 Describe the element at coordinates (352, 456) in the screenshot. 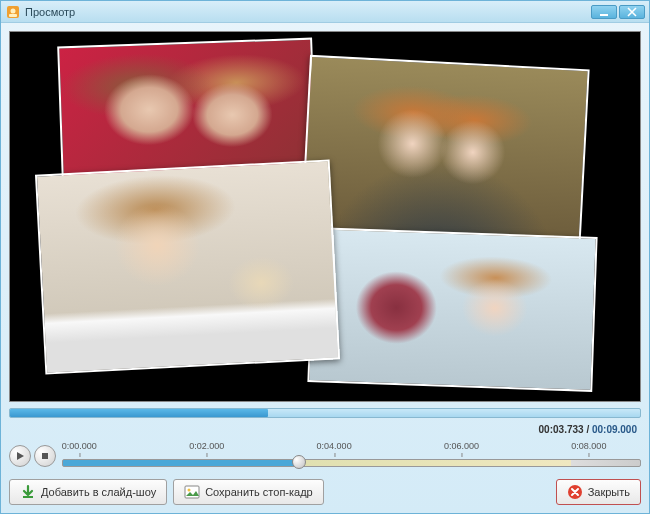

I see `timeline: 0:00.000 0:02.000 0:04.000 0:06.000 0:08…` at that location.